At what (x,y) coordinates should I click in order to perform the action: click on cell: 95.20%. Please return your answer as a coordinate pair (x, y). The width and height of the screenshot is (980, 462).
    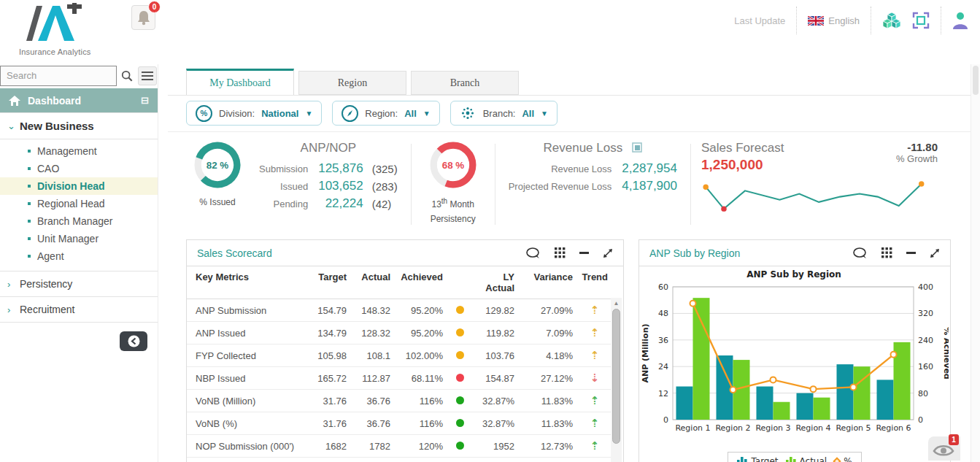
    Looking at the image, I should click on (421, 333).